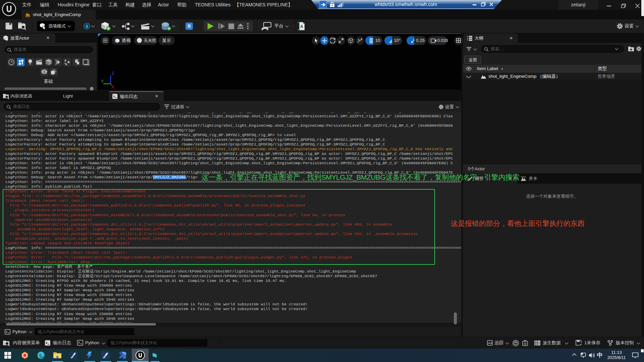 The height and width of the screenshot is (362, 644). What do you see at coordinates (87, 26) in the screenshot?
I see `svg-text: S` at bounding box center [87, 26].